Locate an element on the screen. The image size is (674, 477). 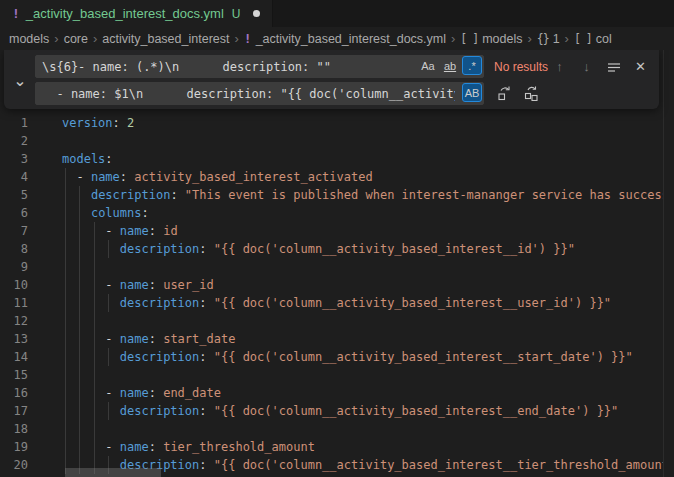
code-line: 13 - name: start_date is located at coordinates (337, 339).